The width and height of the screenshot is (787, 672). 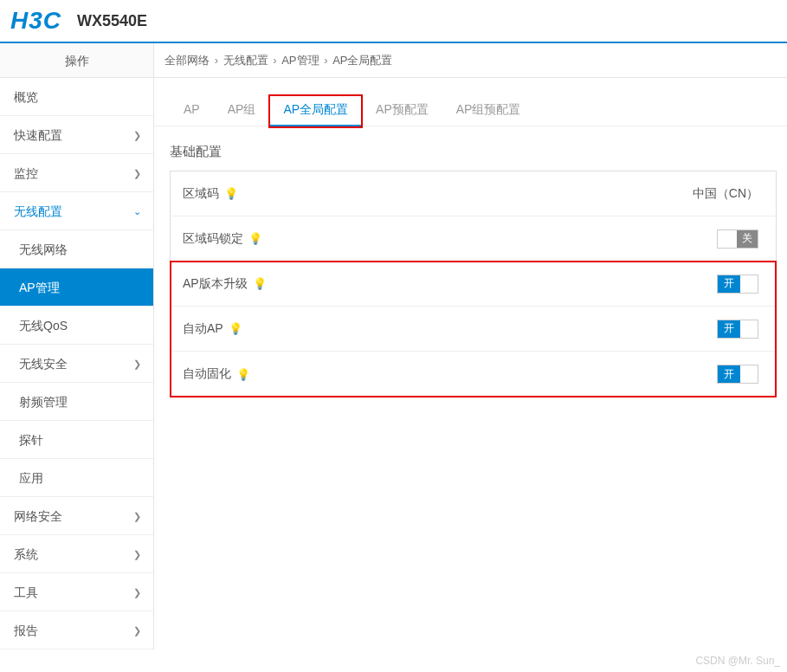 What do you see at coordinates (76, 61) in the screenshot?
I see `sidebar-title: 操作` at bounding box center [76, 61].